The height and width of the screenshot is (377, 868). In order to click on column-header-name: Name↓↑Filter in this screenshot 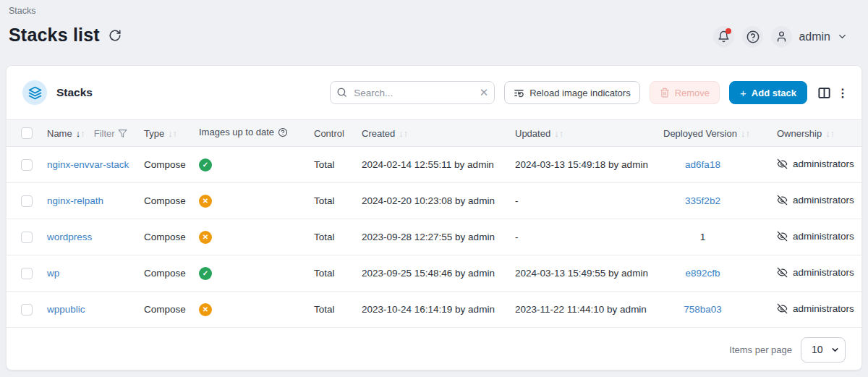, I will do `click(90, 133)`.